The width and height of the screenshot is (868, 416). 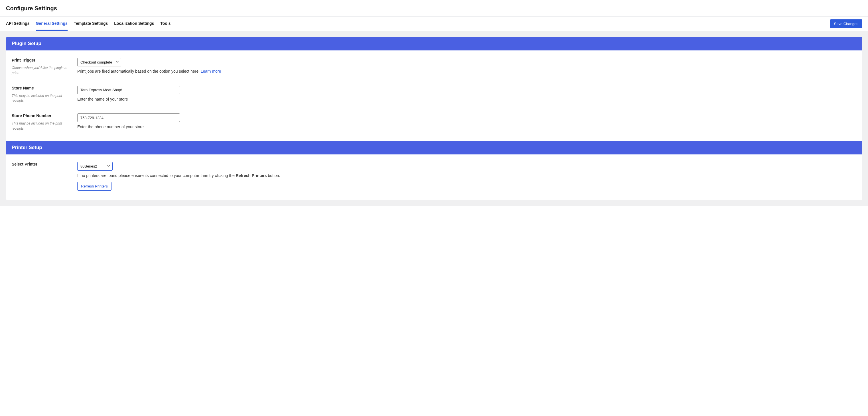 What do you see at coordinates (467, 71) in the screenshot?
I see `print-trigger-desc: Print jobs are fired automatically based…` at bounding box center [467, 71].